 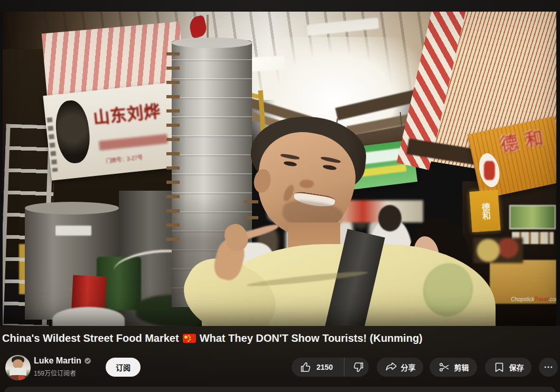 I want to click on thumbs-up-icon, so click(x=306, y=367).